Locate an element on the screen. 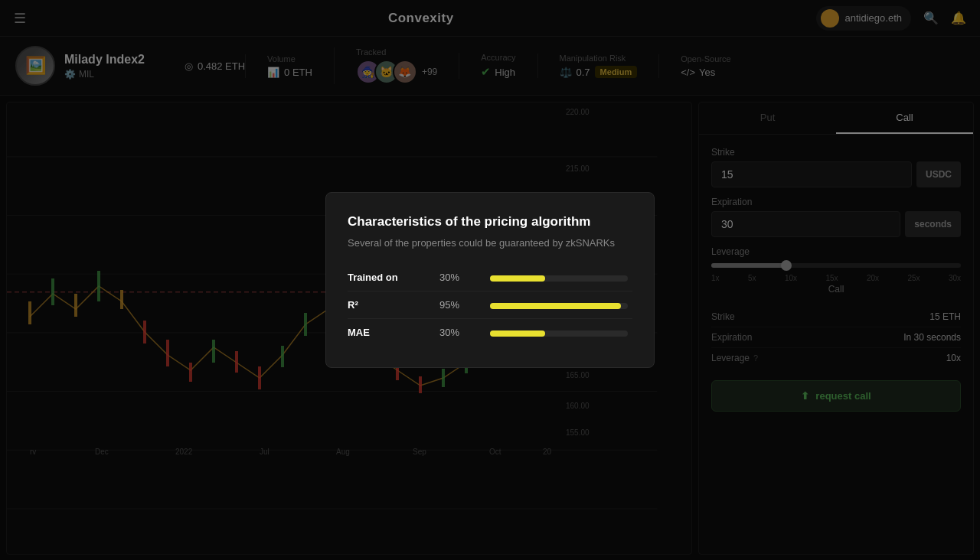  modal-label-mae: MAE is located at coordinates (394, 333).